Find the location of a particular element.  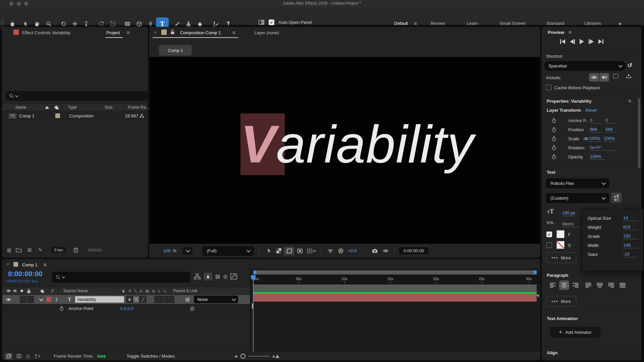

collapse-column-icon: ☀ is located at coordinates (130, 291).